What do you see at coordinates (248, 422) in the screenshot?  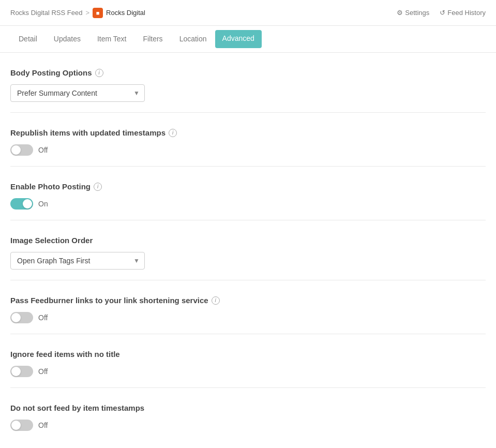 I see `section-no-sort: Do not sort feed by item timestamps Off` at bounding box center [248, 422].